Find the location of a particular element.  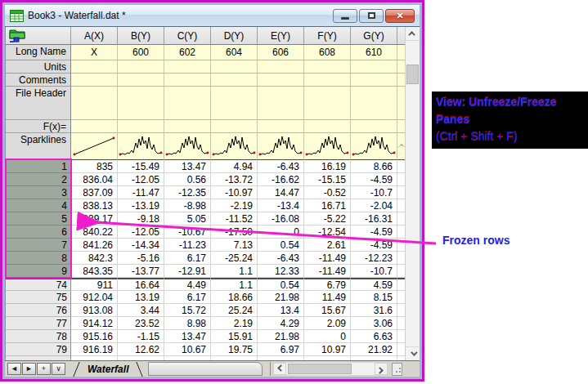

data-cell: 915.16 is located at coordinates (95, 337).